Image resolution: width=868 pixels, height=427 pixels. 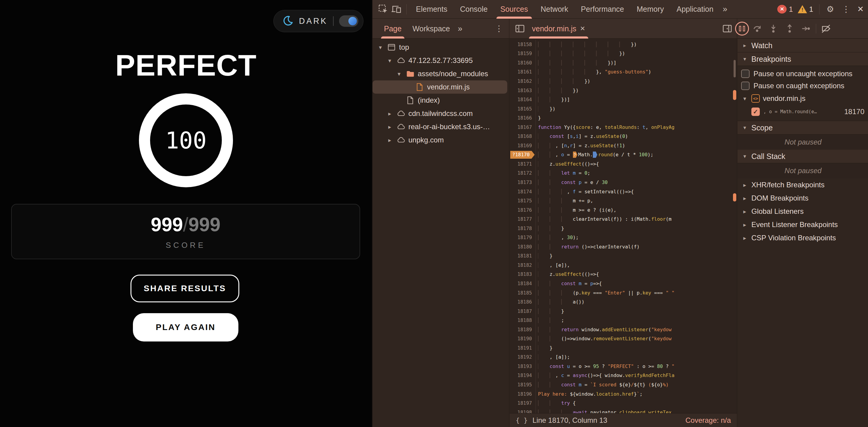 What do you see at coordinates (846, 9) in the screenshot?
I see `kebab-menu-icon: ⋮` at bounding box center [846, 9].